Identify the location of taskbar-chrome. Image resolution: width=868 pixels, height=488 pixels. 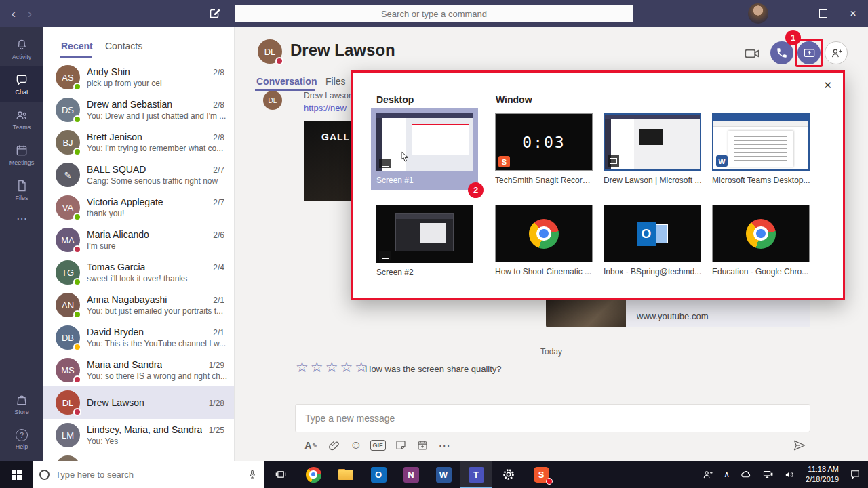
(313, 474).